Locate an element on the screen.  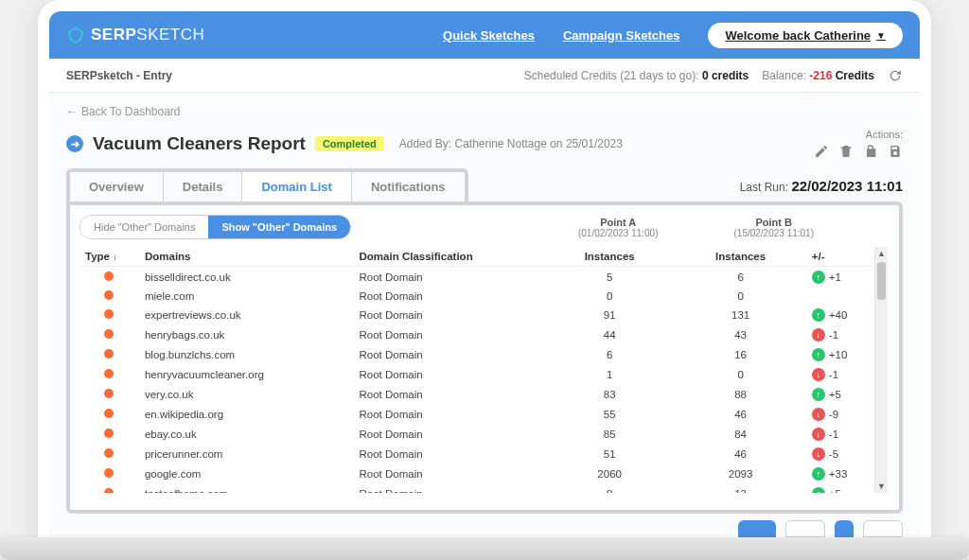
unlock-icon is located at coordinates (871, 151).